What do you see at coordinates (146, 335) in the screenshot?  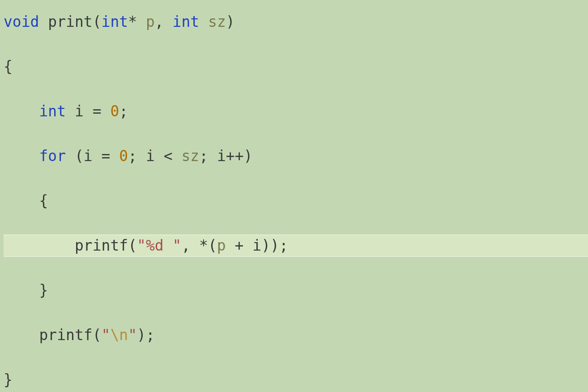 I see `code-token: );` at bounding box center [146, 335].